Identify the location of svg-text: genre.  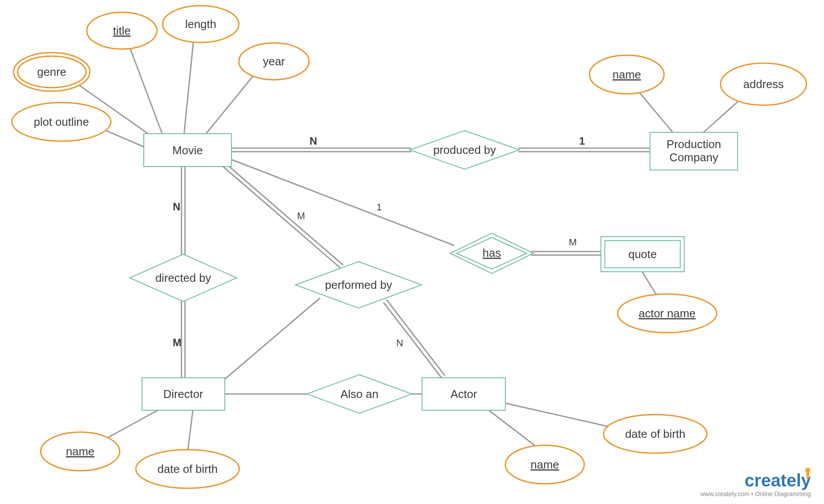
(52, 72).